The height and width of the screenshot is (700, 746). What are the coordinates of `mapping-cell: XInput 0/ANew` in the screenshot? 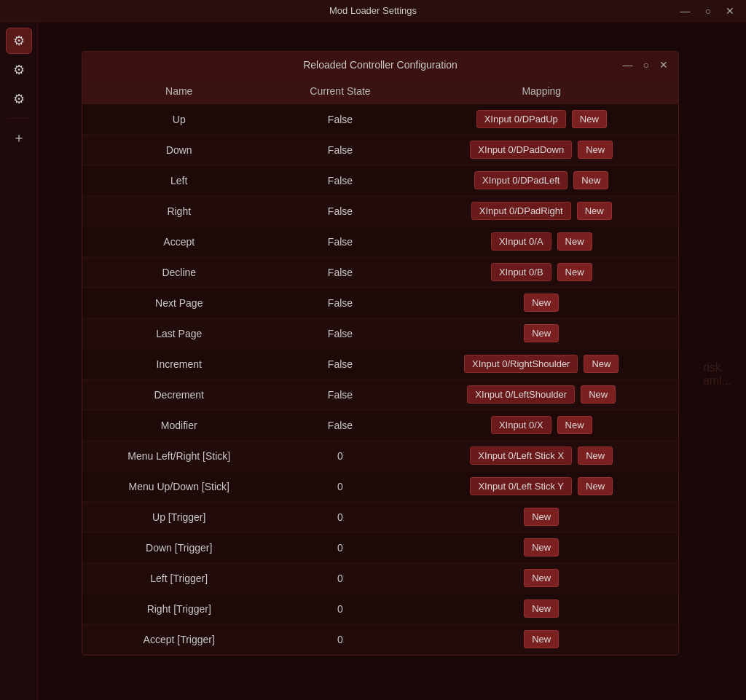 It's located at (542, 242).